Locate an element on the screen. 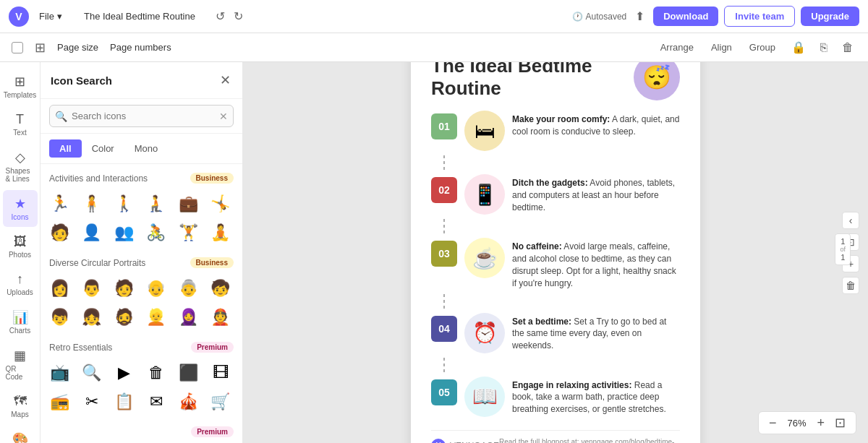 The image size is (868, 443). icon-cell: 👤 is located at coordinates (92, 233).